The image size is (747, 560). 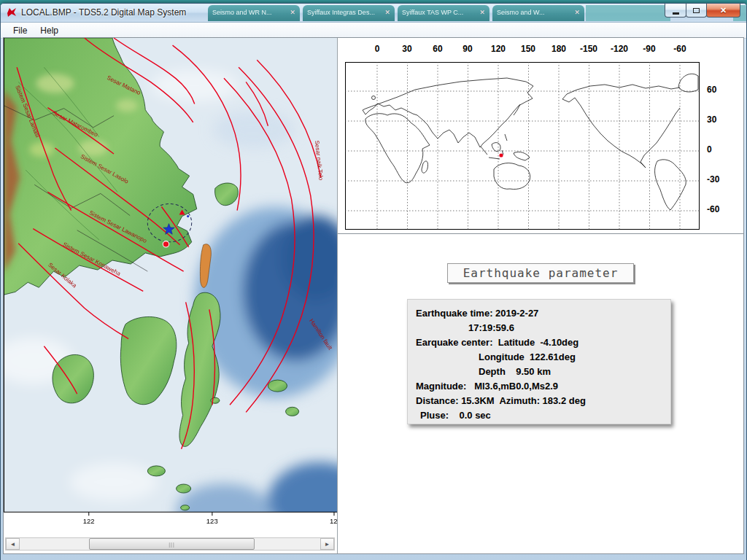 I want to click on tab-label: Seismo and W..., so click(x=521, y=12).